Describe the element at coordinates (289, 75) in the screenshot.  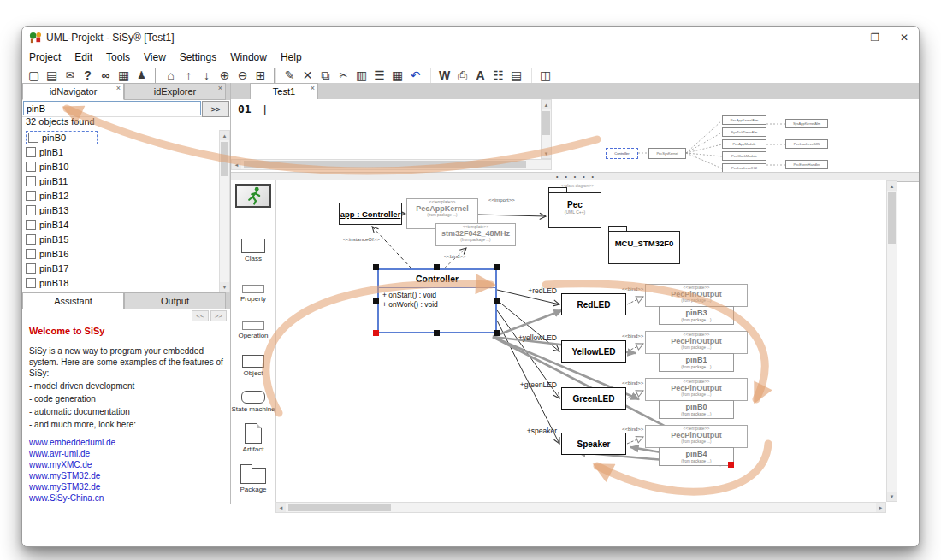
I see `edit-icon: ✎` at that location.